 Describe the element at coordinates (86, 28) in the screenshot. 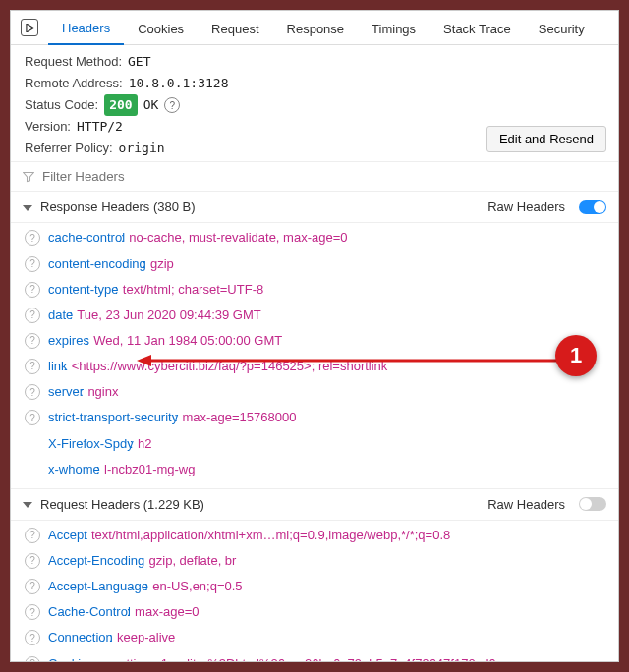

I see `tab-headers: Headers` at that location.